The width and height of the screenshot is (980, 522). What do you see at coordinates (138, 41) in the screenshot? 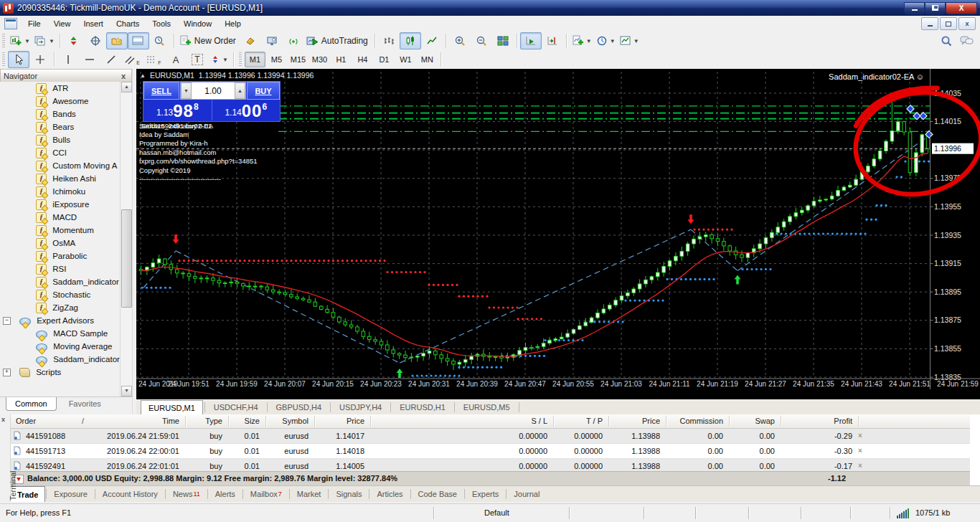
I see `terminal-toggle-button` at bounding box center [138, 41].